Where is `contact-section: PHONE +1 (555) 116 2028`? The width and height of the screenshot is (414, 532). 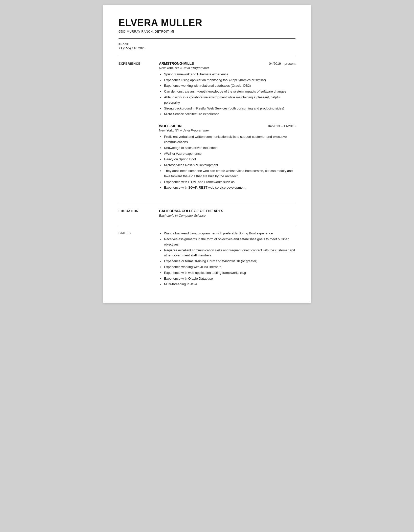
contact-section: PHONE +1 (555) 116 2028 is located at coordinates (207, 47).